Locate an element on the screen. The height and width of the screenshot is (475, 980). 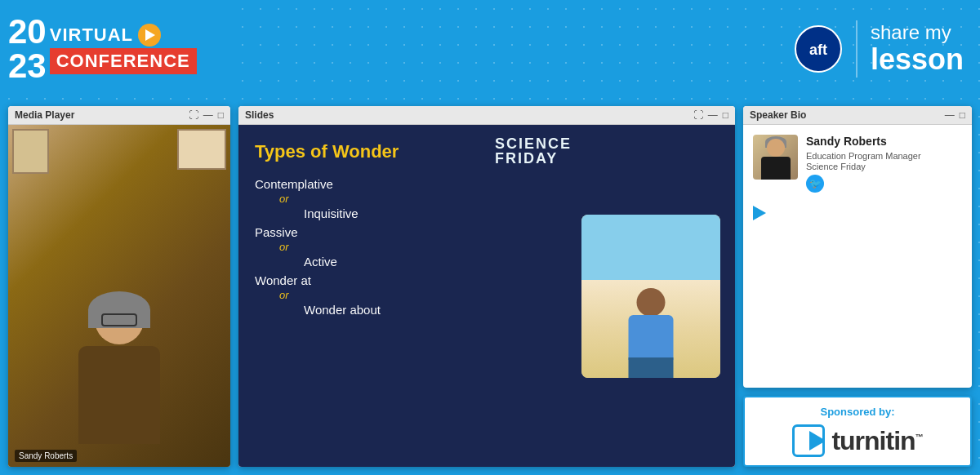
slides-title: Slides is located at coordinates (260, 115).